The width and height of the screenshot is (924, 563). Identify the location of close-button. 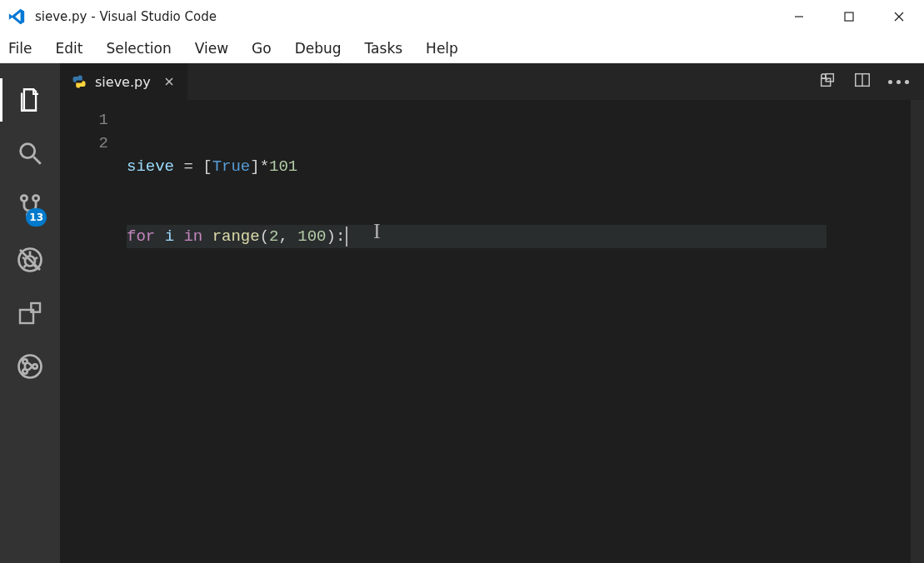
(899, 17).